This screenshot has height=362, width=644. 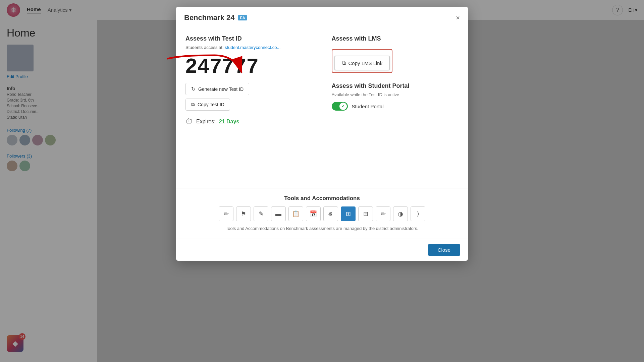 I want to click on tool-icon-calculator-active: ⊞, so click(x=348, y=214).